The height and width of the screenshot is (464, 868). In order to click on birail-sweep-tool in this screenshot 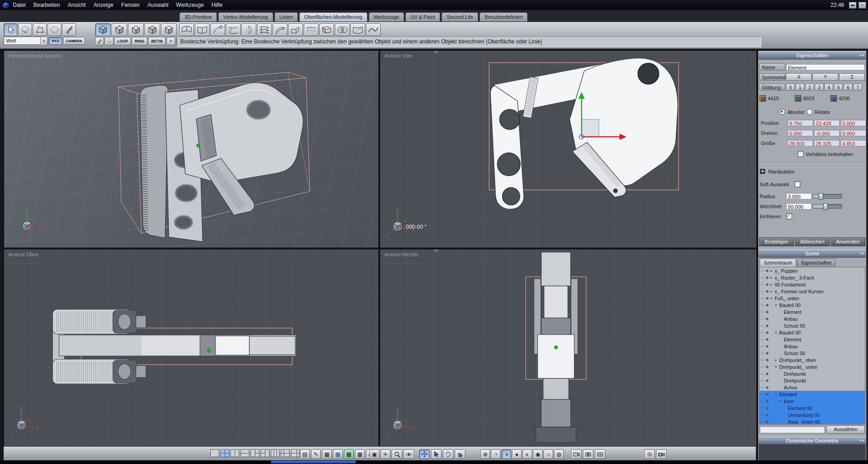, I will do `click(233, 30)`.